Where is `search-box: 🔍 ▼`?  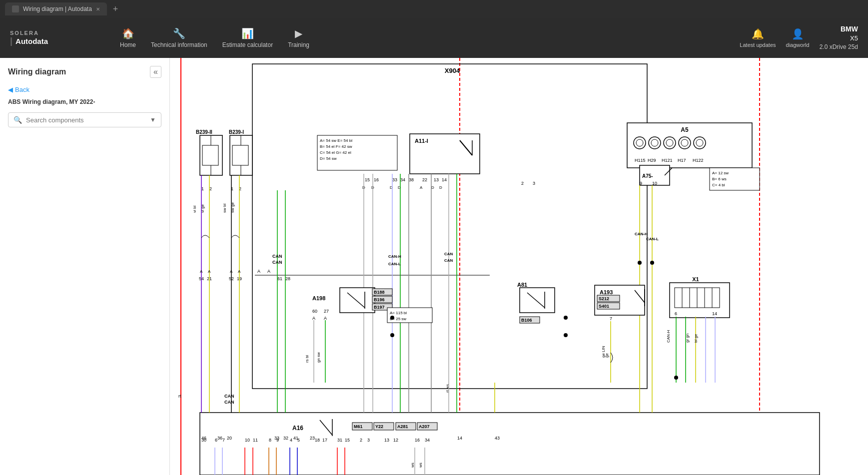
search-box: 🔍 ▼ is located at coordinates (85, 120).